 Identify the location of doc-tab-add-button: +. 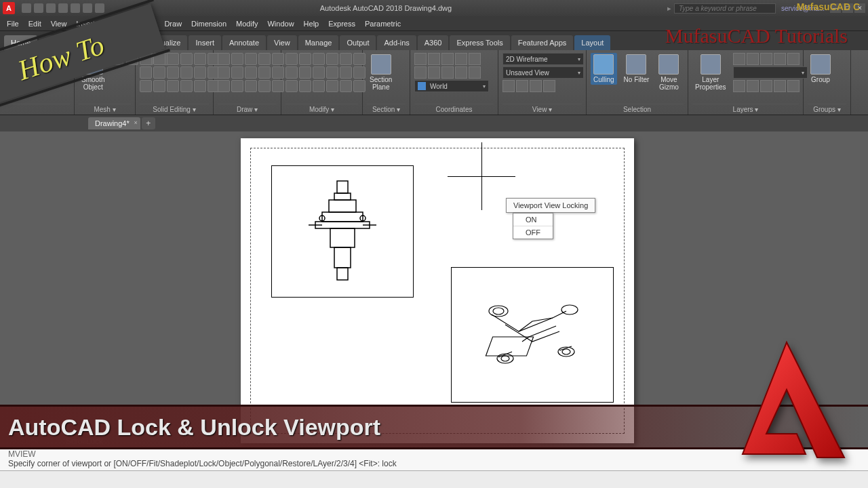
(149, 123).